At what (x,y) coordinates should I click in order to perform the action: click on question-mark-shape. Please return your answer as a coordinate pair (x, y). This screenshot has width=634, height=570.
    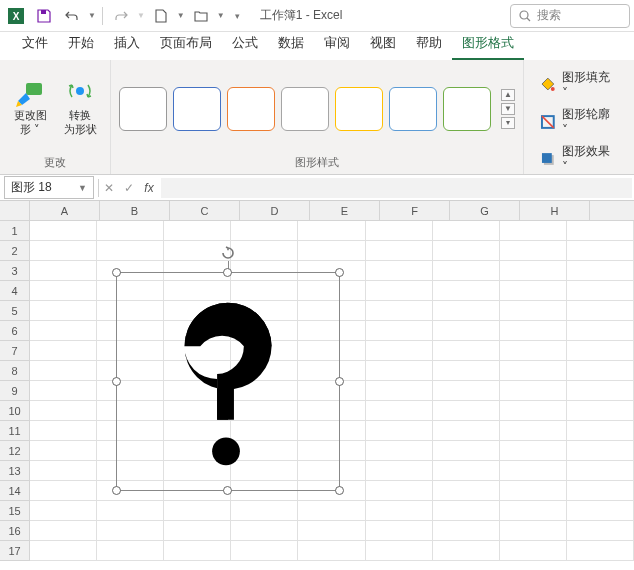
    Looking at the image, I should click on (228, 382).